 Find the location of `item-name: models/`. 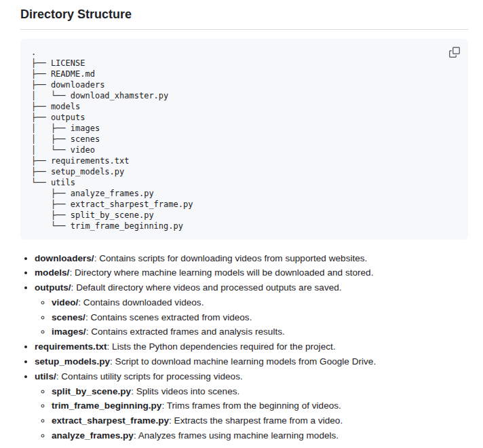

item-name: models/ is located at coordinates (52, 273).